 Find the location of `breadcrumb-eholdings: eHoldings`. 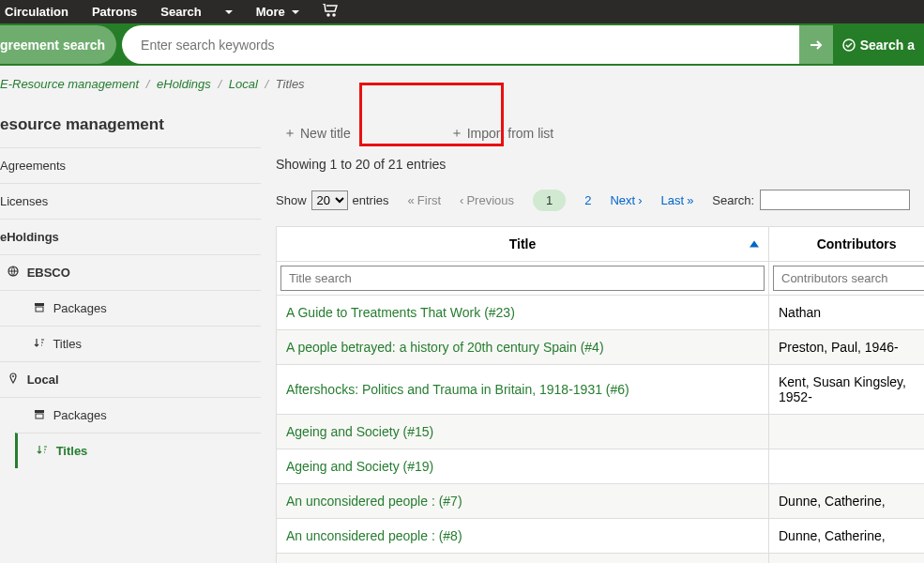

breadcrumb-eholdings: eHoldings is located at coordinates (184, 84).